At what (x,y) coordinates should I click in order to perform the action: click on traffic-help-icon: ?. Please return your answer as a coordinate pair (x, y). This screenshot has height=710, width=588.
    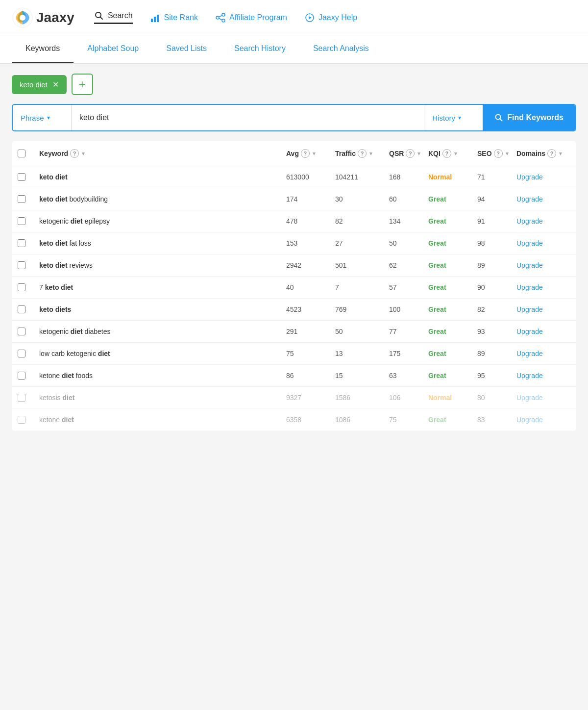
    Looking at the image, I should click on (362, 153).